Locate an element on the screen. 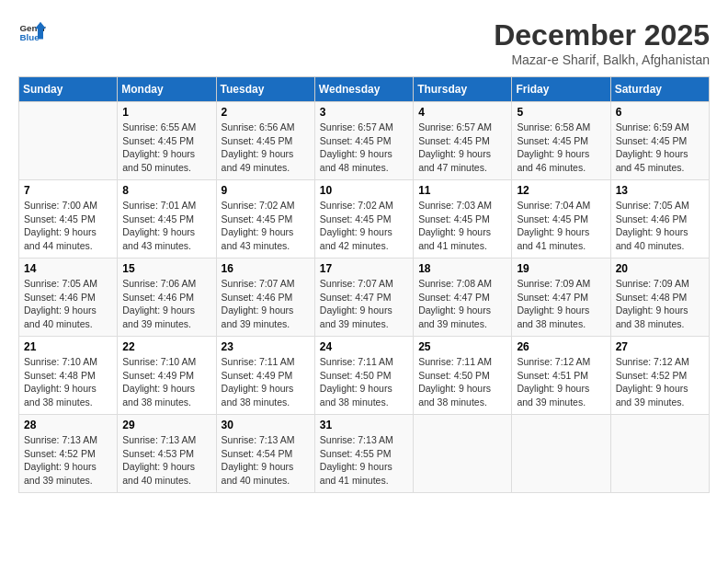 The image size is (728, 563). day-content: Sunrise: 7:04 AM Sunset: 4:45 PM Dayligh… is located at coordinates (561, 226).